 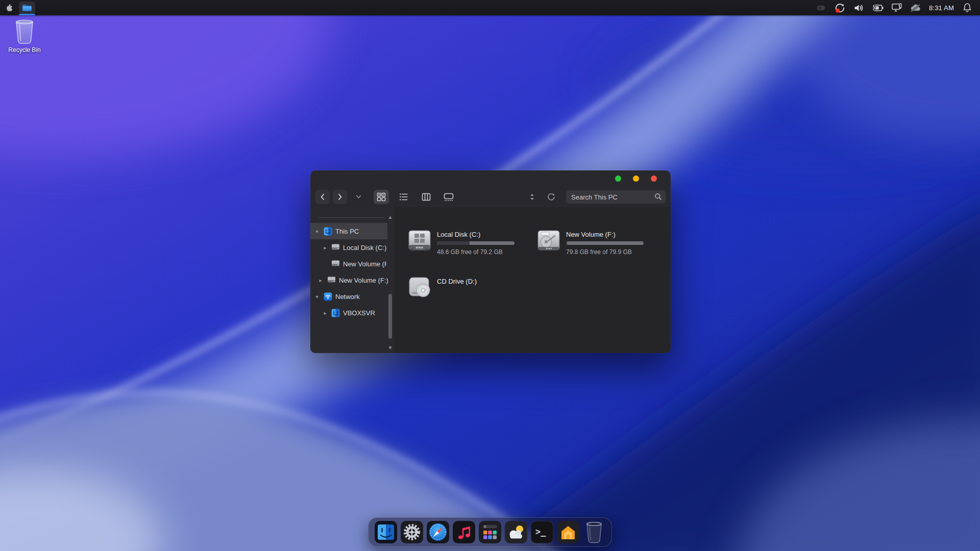 What do you see at coordinates (358, 197) in the screenshot?
I see `history-chevron-icon` at bounding box center [358, 197].